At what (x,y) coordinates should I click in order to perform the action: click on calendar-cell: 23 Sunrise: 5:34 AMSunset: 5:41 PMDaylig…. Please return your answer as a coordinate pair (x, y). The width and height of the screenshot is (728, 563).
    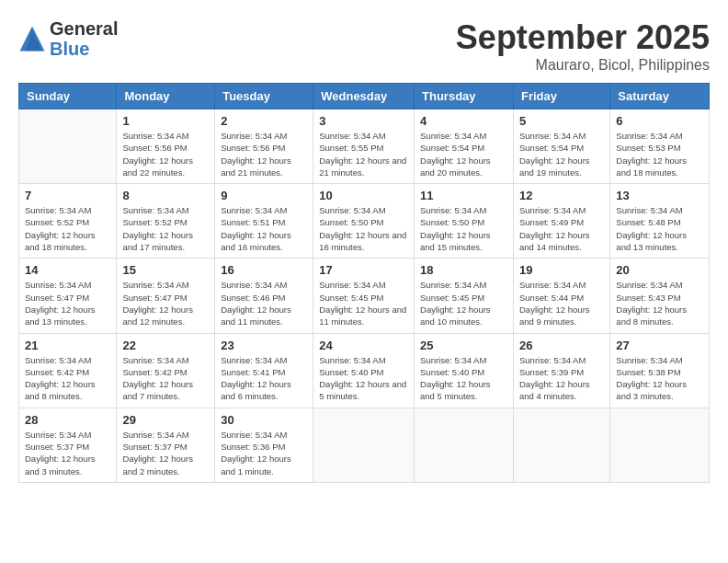
    Looking at the image, I should click on (265, 370).